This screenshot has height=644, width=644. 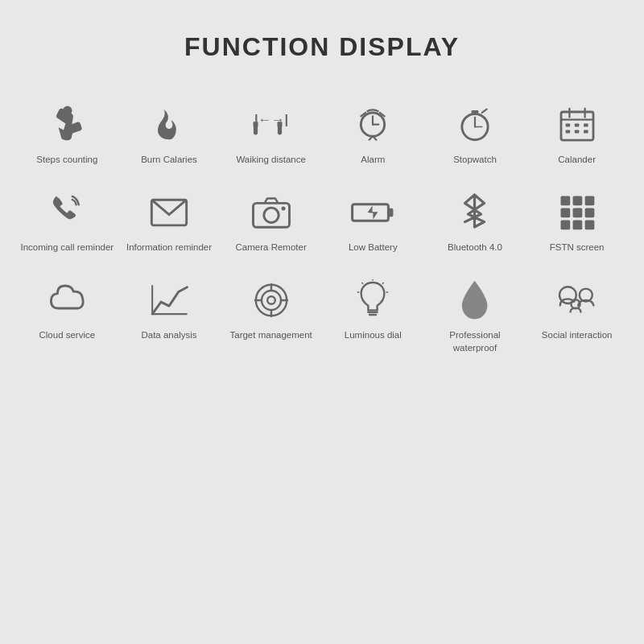 What do you see at coordinates (374, 222) in the screenshot?
I see `function-item-low-battery: Low Battery` at bounding box center [374, 222].